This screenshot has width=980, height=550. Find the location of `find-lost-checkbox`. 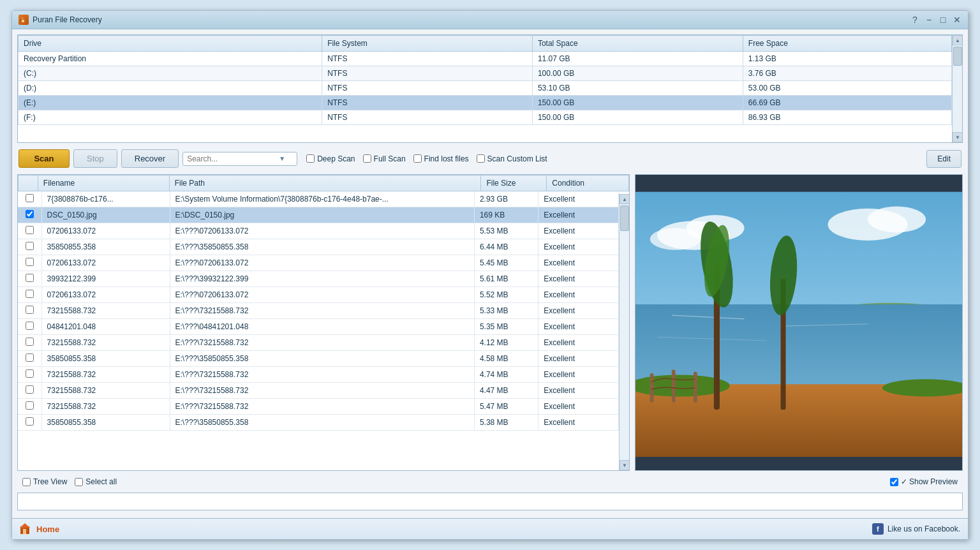

find-lost-checkbox is located at coordinates (417, 158).